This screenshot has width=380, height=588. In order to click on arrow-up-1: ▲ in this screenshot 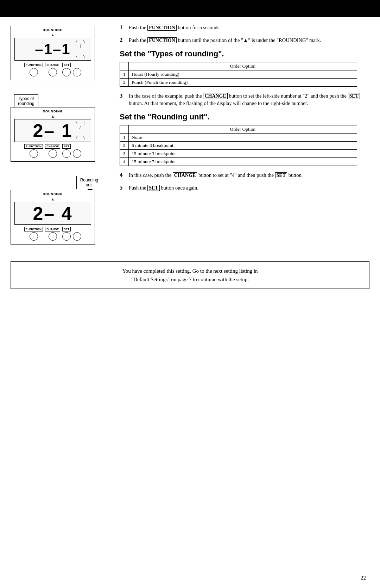, I will do `click(53, 35)`.